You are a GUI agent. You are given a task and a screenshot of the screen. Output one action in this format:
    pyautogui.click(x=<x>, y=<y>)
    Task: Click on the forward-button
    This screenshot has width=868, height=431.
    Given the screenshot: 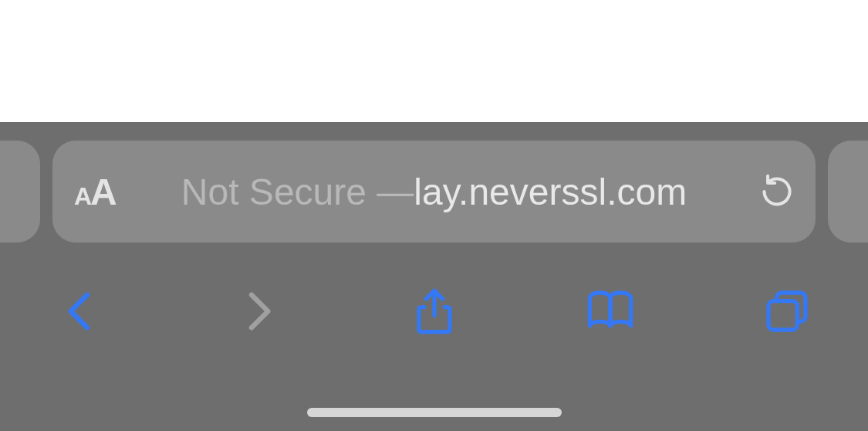 What is the action you would take?
    pyautogui.click(x=258, y=311)
    